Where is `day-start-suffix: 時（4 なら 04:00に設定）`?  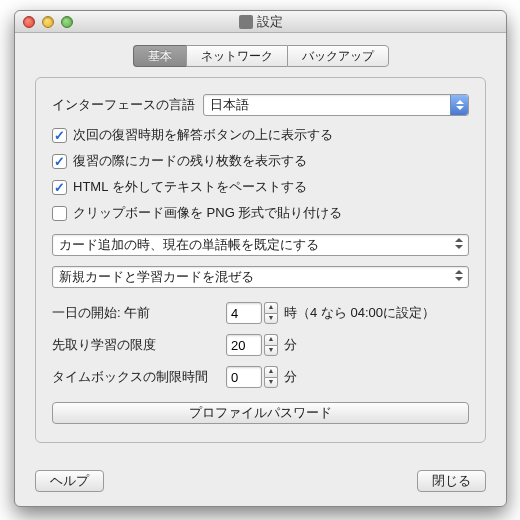 day-start-suffix: 時（4 なら 04:00に設定） is located at coordinates (360, 313).